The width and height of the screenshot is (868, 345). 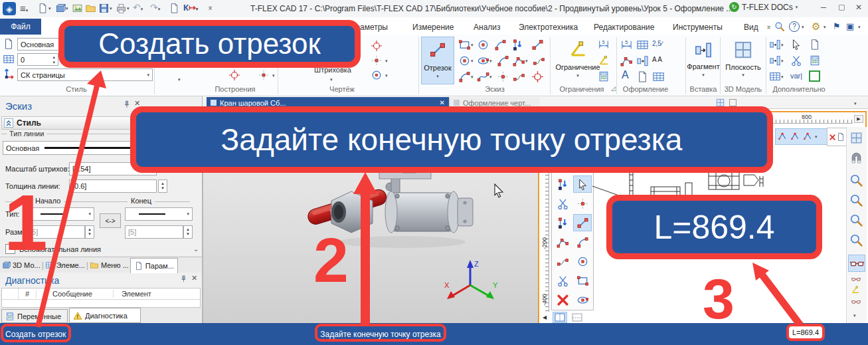 What do you see at coordinates (183, 279) in the screenshot?
I see `diagnostics-pin-icon` at bounding box center [183, 279].